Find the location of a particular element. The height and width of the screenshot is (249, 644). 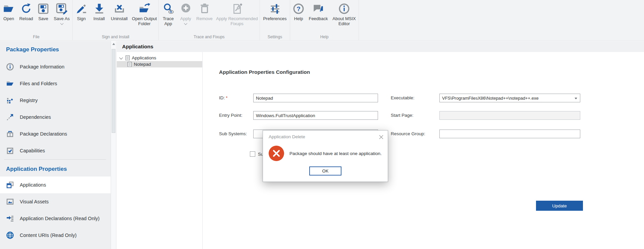

reload-button: Reload is located at coordinates (26, 12).